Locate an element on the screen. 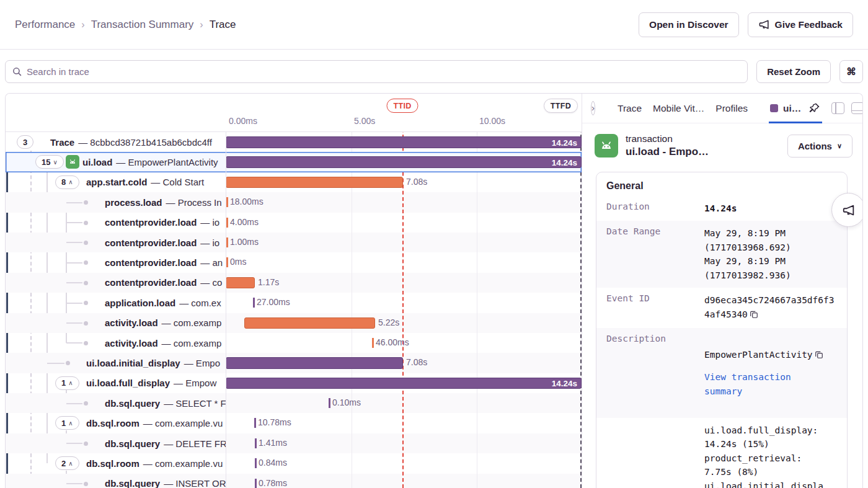  axis-tick-0: 0.00ms is located at coordinates (243, 121).